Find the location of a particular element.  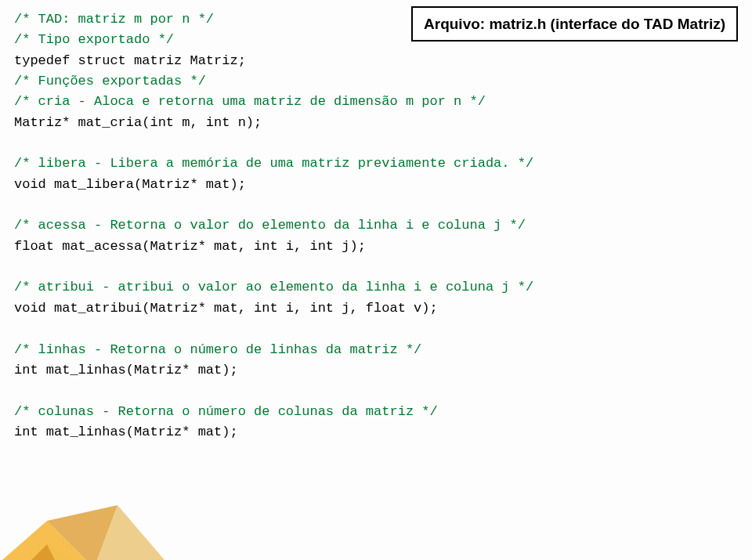

code-comment: /* colunas - Retorna o número de colunas… is located at coordinates (226, 412).